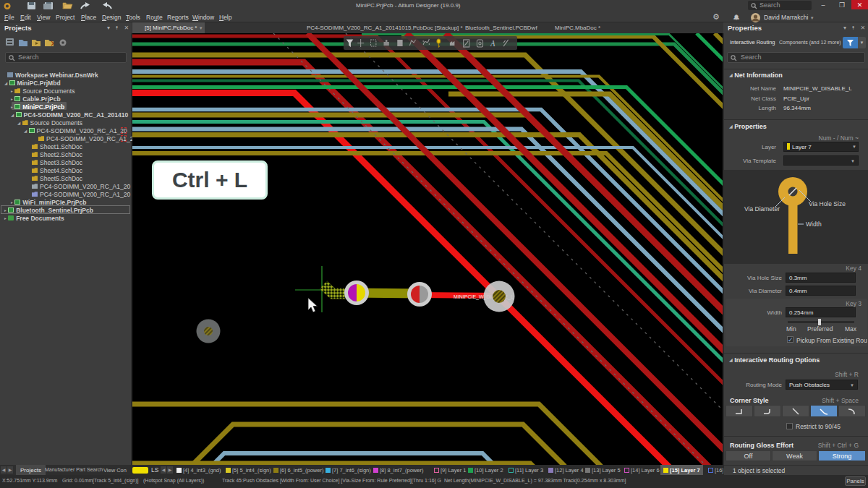 The image size is (868, 488). What do you see at coordinates (827, 204) in the screenshot?
I see `svg-text: Via Hole Size` at bounding box center [827, 204].